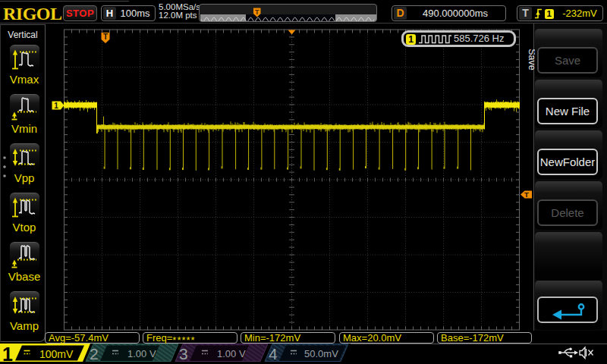 This screenshot has height=364, width=607. Describe the element at coordinates (94, 353) in the screenshot. I see `svg-text: 2` at that location.